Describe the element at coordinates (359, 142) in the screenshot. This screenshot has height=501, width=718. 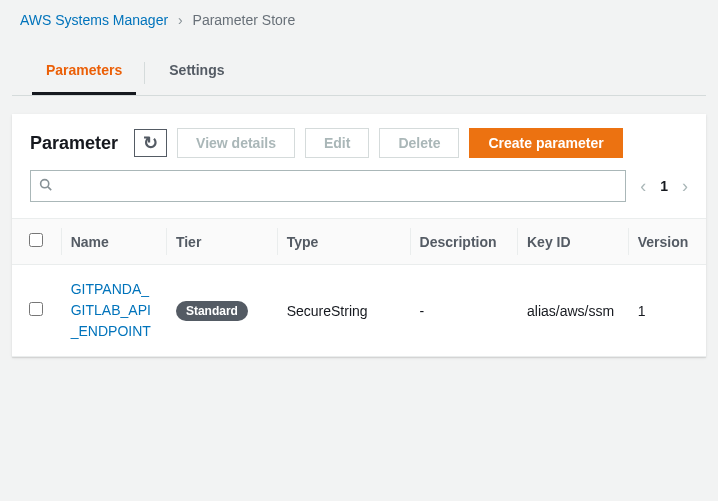
I see `panel-header: Parameter ↻ View details Edit Delete Cre…` at that location.